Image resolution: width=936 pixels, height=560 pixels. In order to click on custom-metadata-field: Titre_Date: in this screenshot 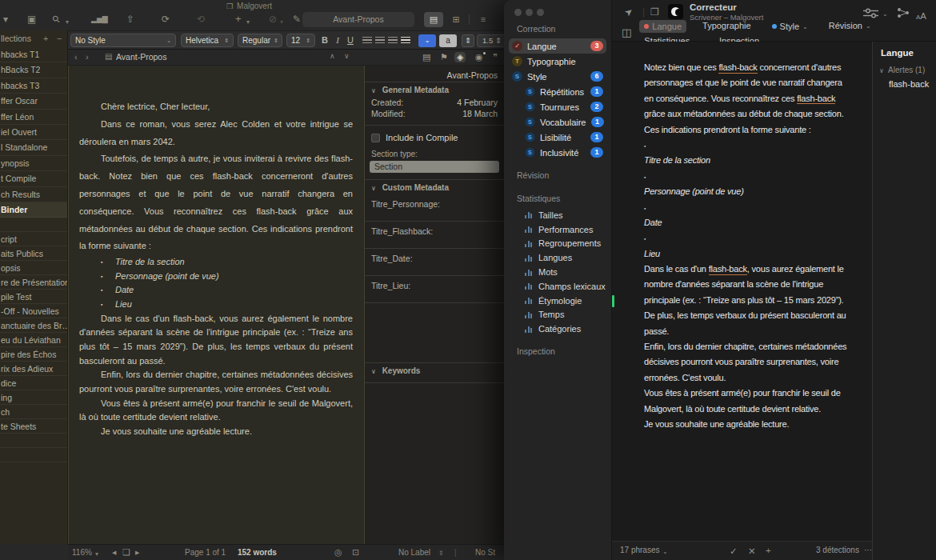, I will do `click(434, 262)`.